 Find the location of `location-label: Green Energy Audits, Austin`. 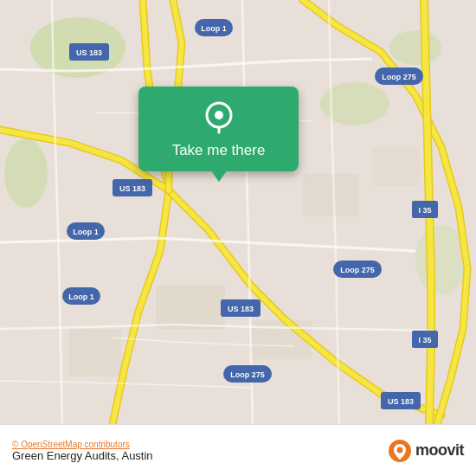

location-label: Green Energy Audits, Austin is located at coordinates (83, 455).